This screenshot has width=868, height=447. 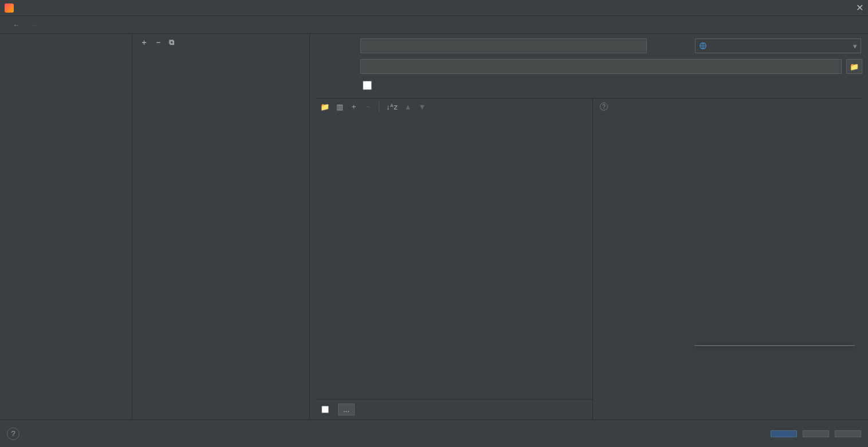 What do you see at coordinates (325, 107) in the screenshot?
I see `new-folder-icon: 📁` at bounding box center [325, 107].